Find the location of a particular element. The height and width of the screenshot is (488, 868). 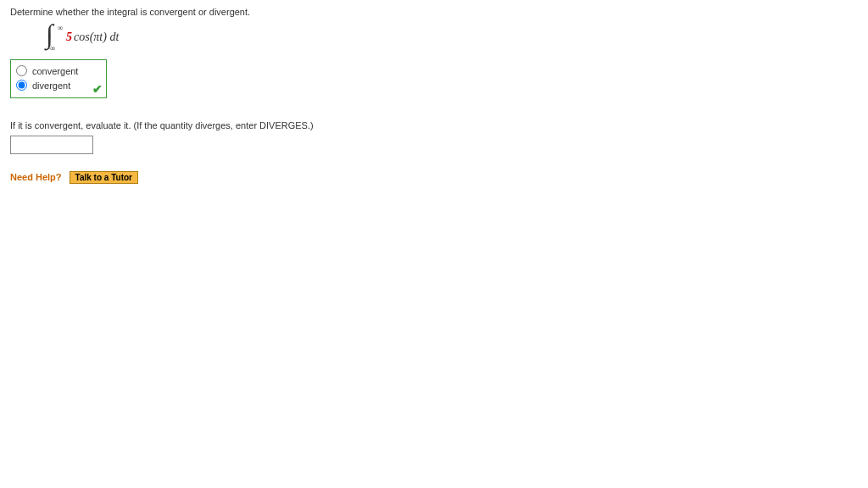

integrand-rest: cos(πt) dt is located at coordinates (97, 37).